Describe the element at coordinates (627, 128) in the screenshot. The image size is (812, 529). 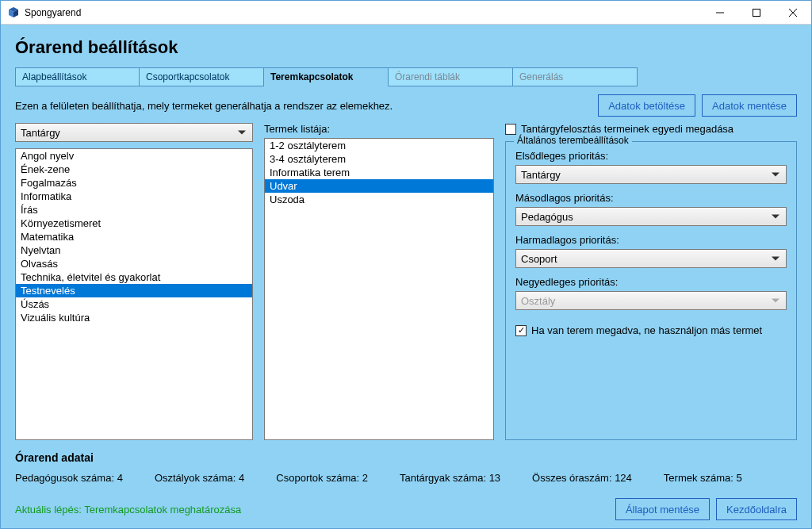
I see `unique-rooms-label: Tantárgyfelosztás termeinek egyedi megad…` at that location.